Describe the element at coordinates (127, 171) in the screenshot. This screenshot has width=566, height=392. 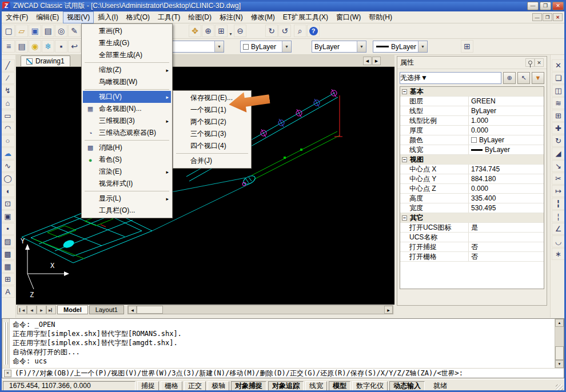
I see `menu-item-render: 渲染(E)▸` at that location.